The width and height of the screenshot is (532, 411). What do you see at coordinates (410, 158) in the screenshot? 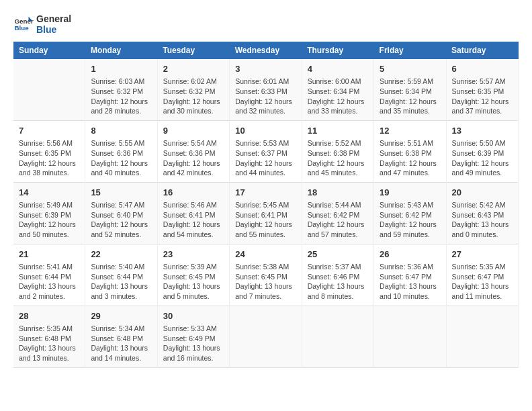
I see `day-info: Sunrise: 5:51 AM Sunset: 6:38 PM Dayligh…` at bounding box center [410, 158].